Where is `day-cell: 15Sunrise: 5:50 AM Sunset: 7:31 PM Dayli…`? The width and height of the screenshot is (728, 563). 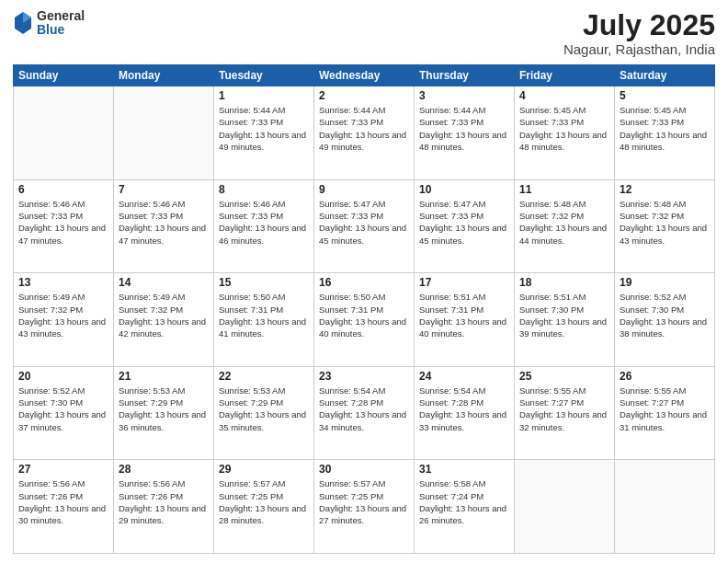 day-cell: 15Sunrise: 5:50 AM Sunset: 7:31 PM Dayli… is located at coordinates (265, 320).